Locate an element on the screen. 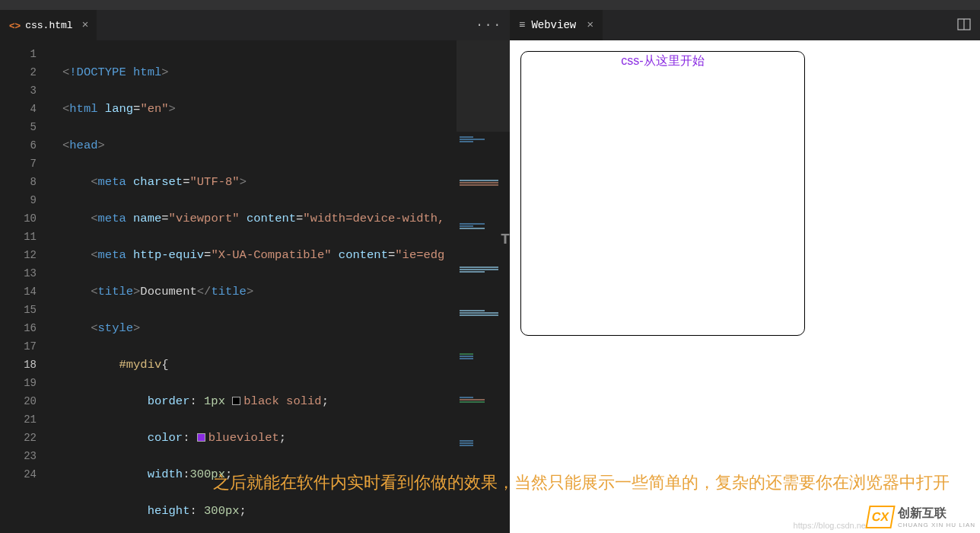  html-file-icon: <> is located at coordinates (15, 26).